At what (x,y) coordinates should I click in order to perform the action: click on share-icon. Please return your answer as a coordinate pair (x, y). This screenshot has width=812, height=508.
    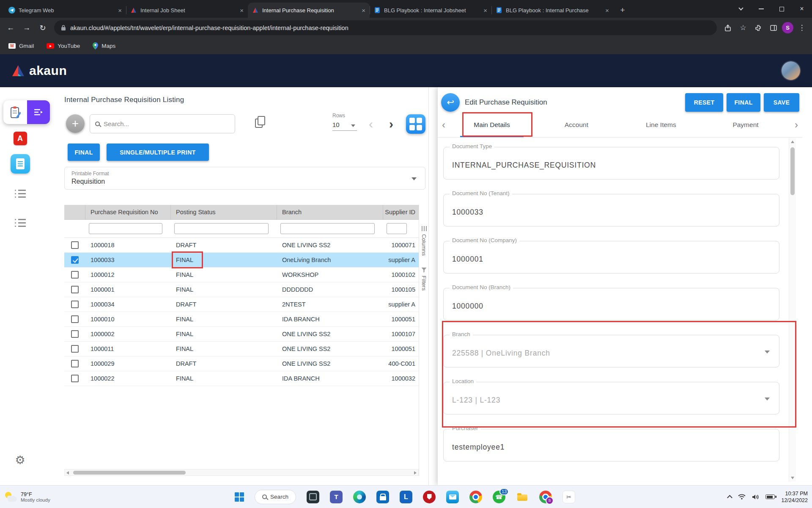
    Looking at the image, I should click on (728, 28).